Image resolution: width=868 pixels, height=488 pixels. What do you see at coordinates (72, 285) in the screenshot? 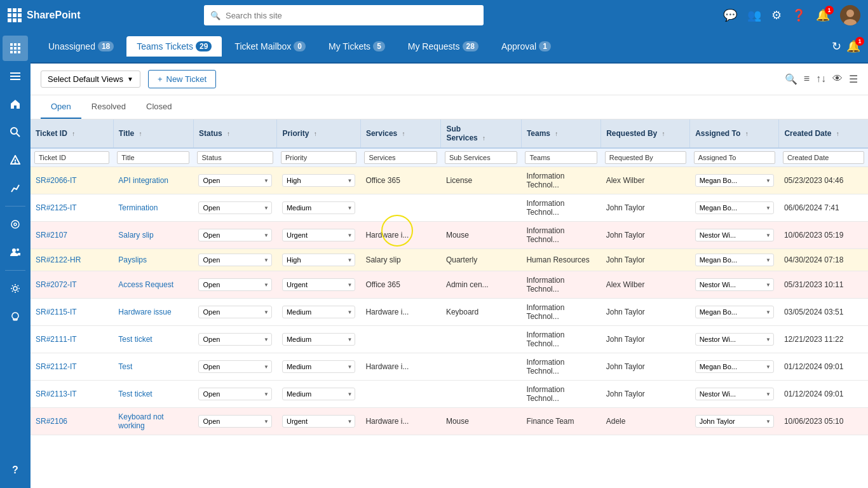
I see `cell-ticket-id: SR#2072-IT` at bounding box center [72, 285].